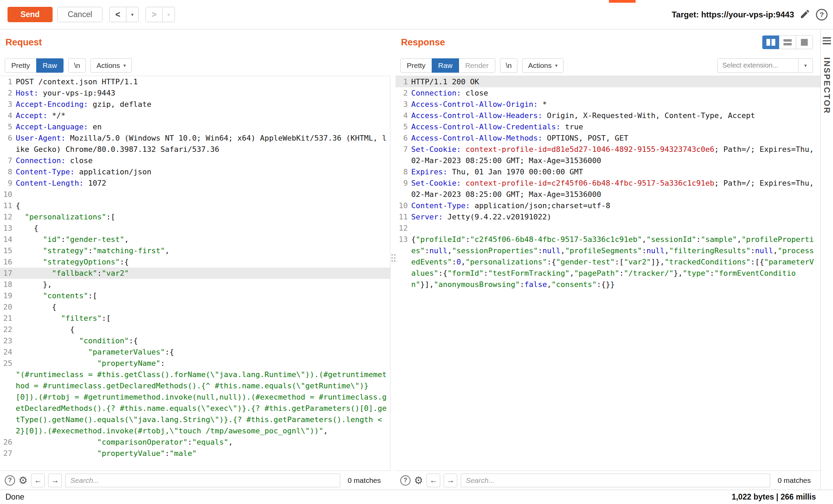 Image resolution: width=833 pixels, height=504 pixels. What do you see at coordinates (195, 453) in the screenshot?
I see `code-line: 27 "propertyValue":"male"` at bounding box center [195, 453].